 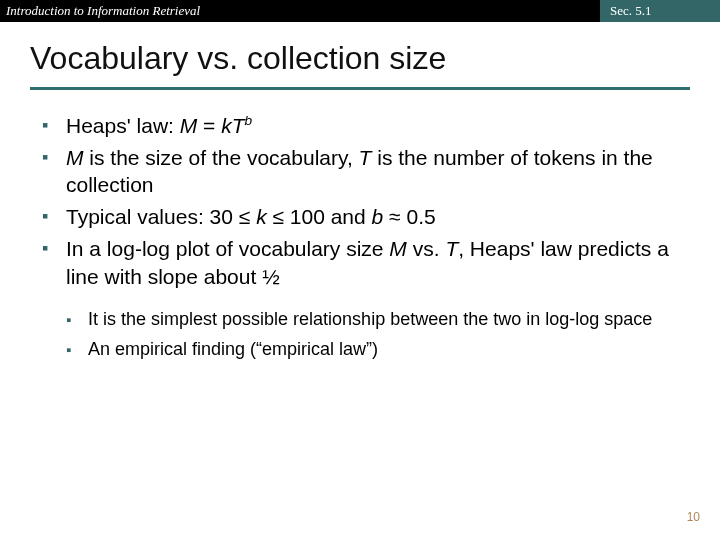 What do you see at coordinates (360, 126) in the screenshot?
I see `bullet-item: Heaps' law: M = kTb` at bounding box center [360, 126].